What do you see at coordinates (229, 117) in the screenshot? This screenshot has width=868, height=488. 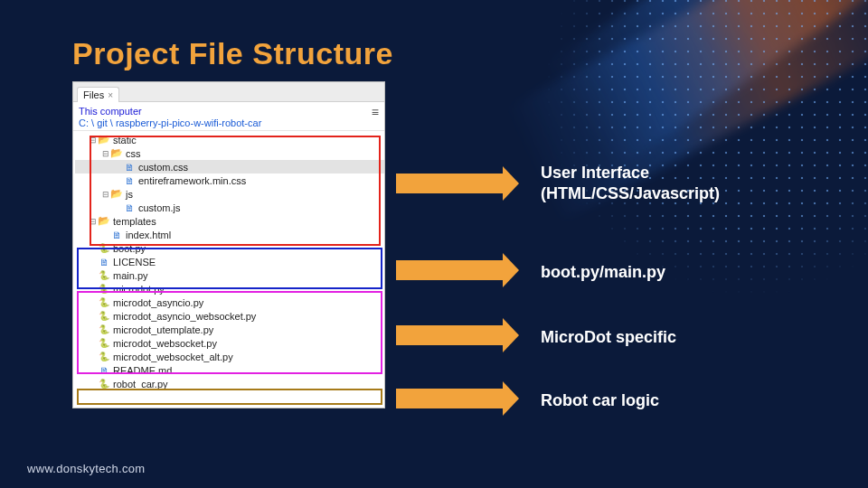 I see `path-bar: This computer C: \ git \ raspberry-pi-pi…` at bounding box center [229, 117].